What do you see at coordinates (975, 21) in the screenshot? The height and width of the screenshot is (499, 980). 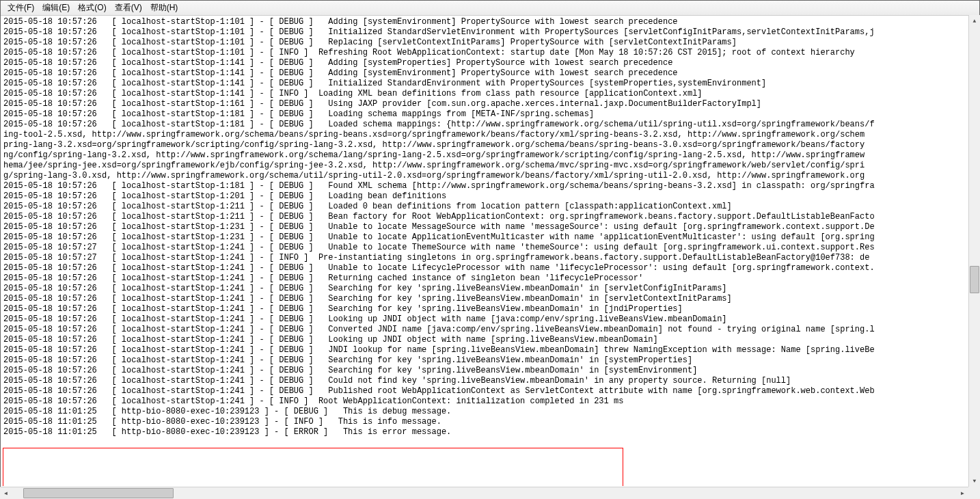 I see `scroll-up-icon: ▲` at bounding box center [975, 21].